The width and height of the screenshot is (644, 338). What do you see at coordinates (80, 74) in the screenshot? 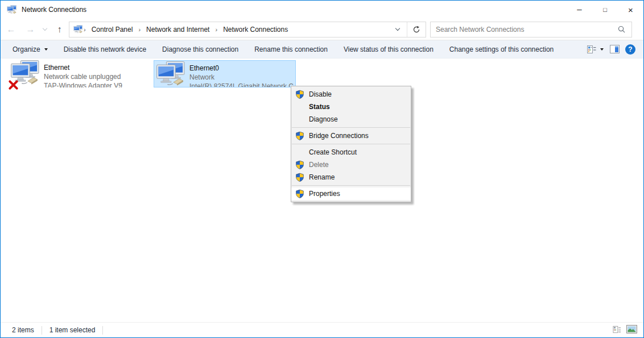
I see `connection-item-ethernet: Ethernet Network cable unplugged TAP-Win…` at bounding box center [80, 74].